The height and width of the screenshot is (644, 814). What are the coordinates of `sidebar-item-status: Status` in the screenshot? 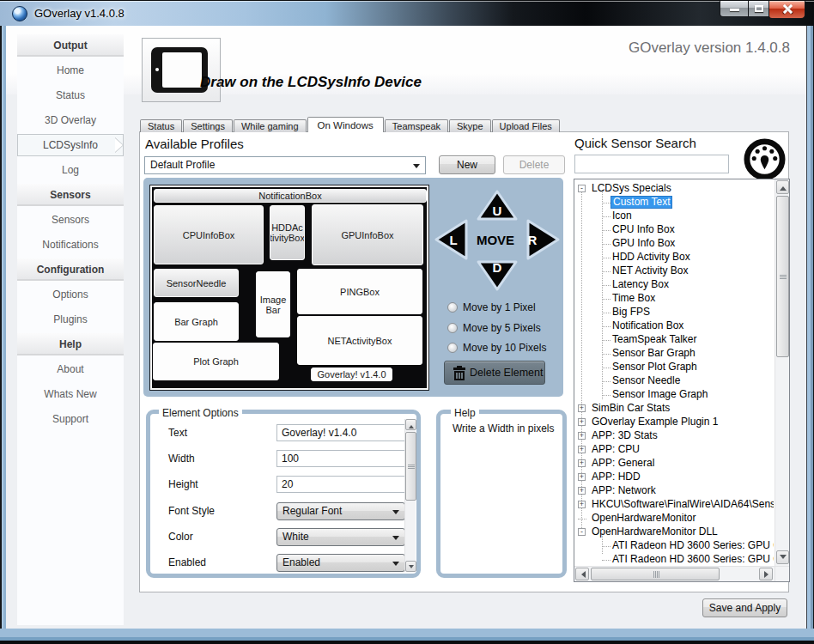 It's located at (70, 95).